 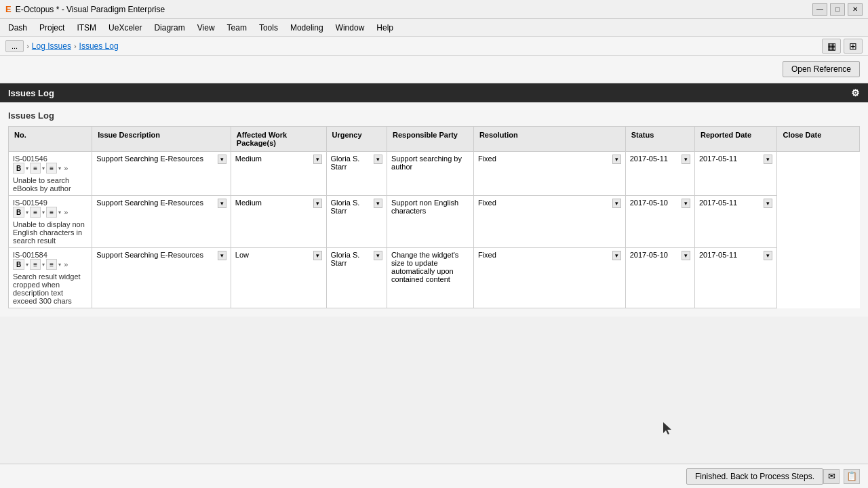 What do you see at coordinates (206, 28) in the screenshot?
I see `menu-item-view: View` at bounding box center [206, 28].